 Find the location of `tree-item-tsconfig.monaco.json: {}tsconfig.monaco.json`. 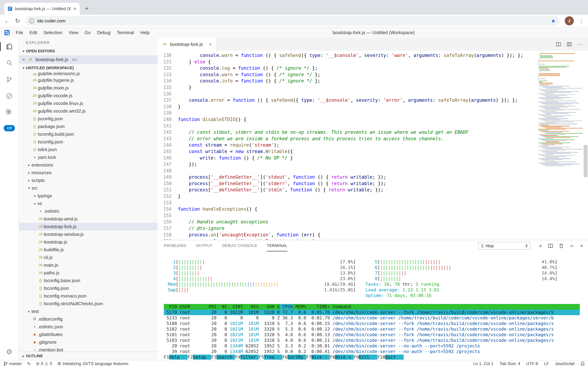

tree-item-tsconfig.monaco.json: {}tsconfig.monaco.json is located at coordinates (88, 296).